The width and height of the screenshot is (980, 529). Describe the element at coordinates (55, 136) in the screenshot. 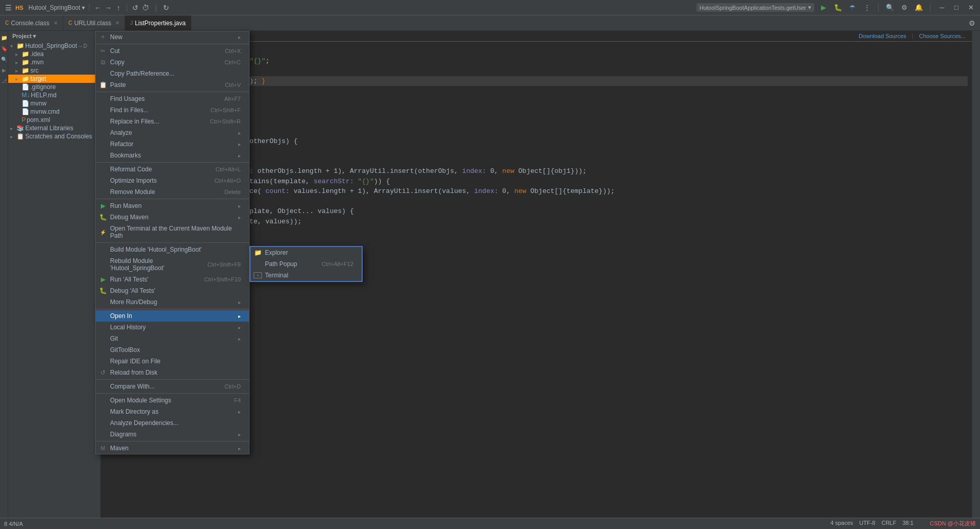

I see `tree-item-scratches: ▸ 📋 Scratches and Consoles` at that location.